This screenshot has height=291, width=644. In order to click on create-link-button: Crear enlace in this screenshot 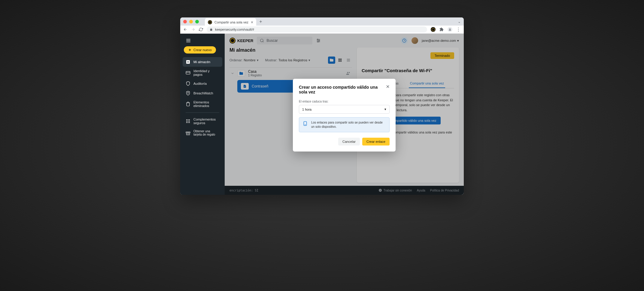, I will do `click(376, 142)`.